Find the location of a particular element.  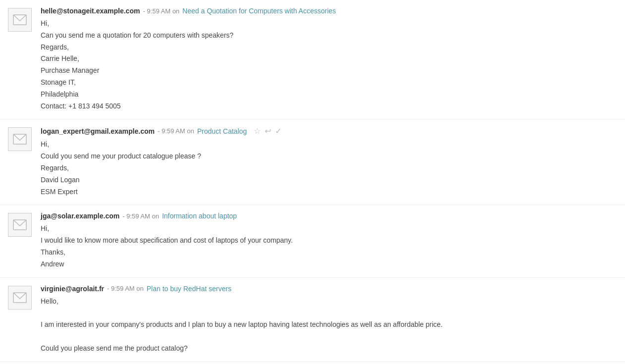

email-header: logan_expert@gmail.example.com- 9:59 AM … is located at coordinates (329, 131).